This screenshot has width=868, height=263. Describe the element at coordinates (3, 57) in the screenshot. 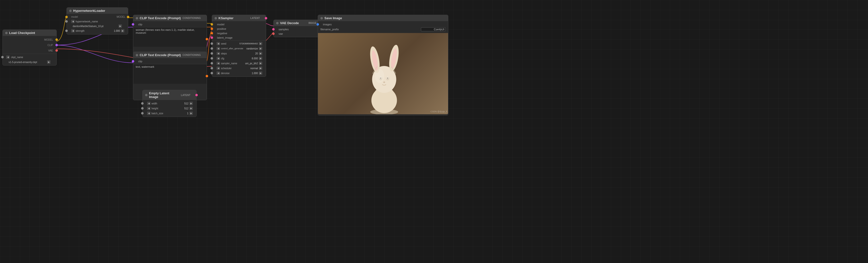

I see `ckpt-name-port` at that location.